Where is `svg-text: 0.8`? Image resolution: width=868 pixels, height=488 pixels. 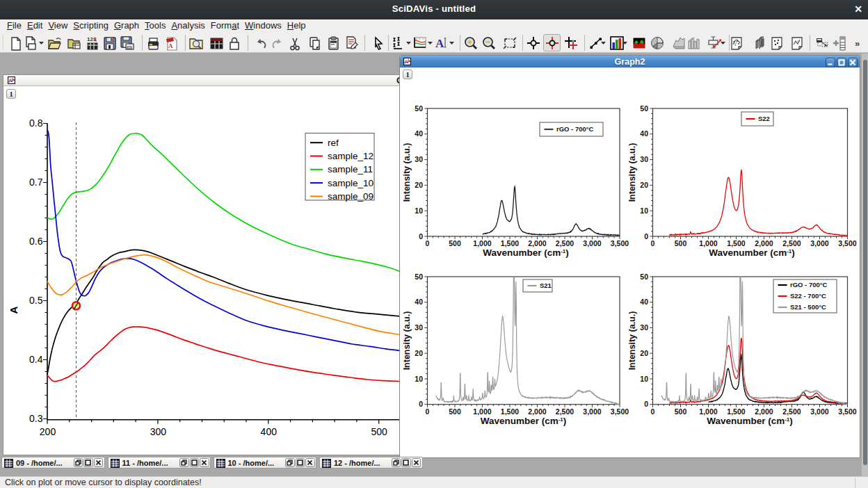 svg-text: 0.8 is located at coordinates (36, 123).